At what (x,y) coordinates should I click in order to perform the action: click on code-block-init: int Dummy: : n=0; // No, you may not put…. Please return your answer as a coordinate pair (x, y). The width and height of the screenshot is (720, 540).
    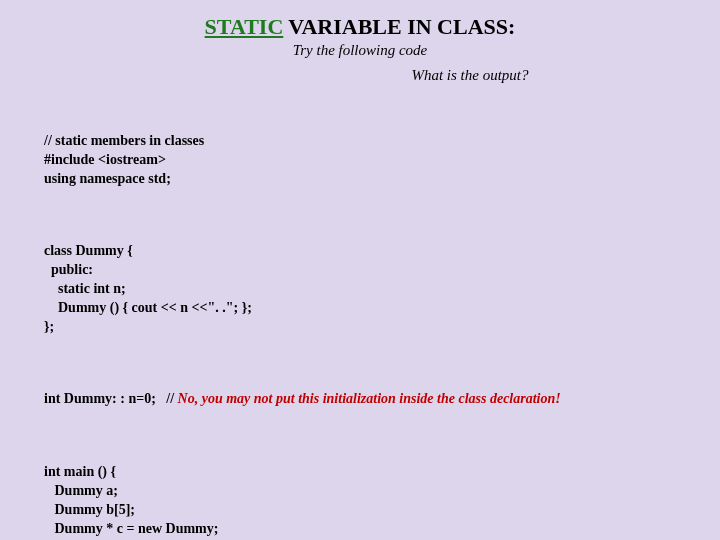
    Looking at the image, I should click on (360, 400).